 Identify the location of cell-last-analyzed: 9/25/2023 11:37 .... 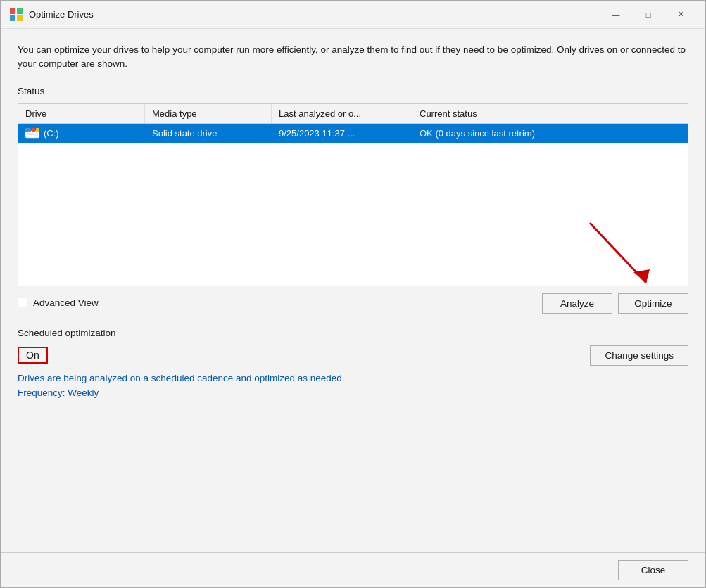
(342, 134).